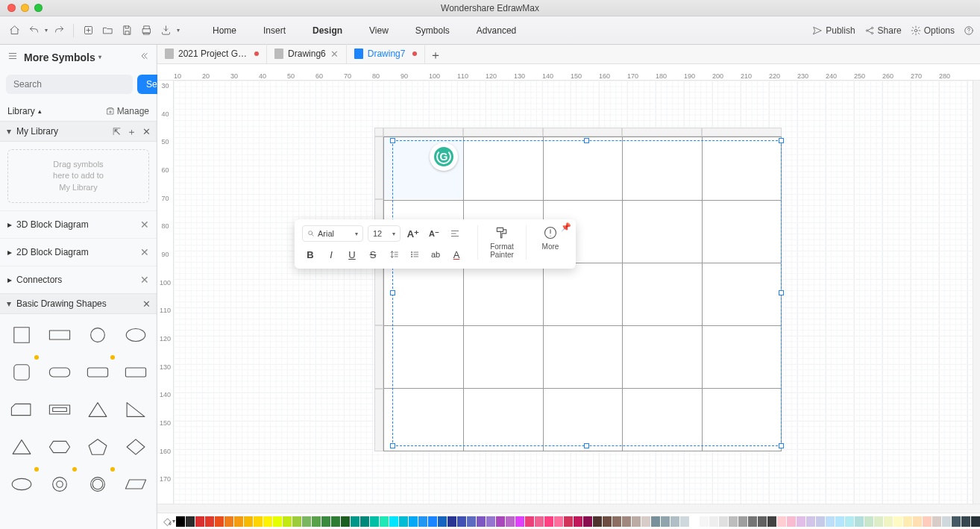  Describe the element at coordinates (394, 254) in the screenshot. I see `line-spacing-icon` at that location.